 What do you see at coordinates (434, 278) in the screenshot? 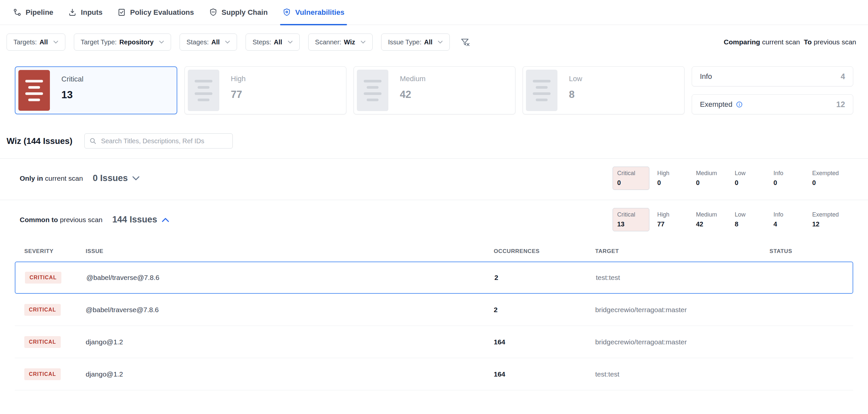
I see `table-row: CRITICAL @babel/traverse@7.8.6 2 test:te…` at bounding box center [434, 278].